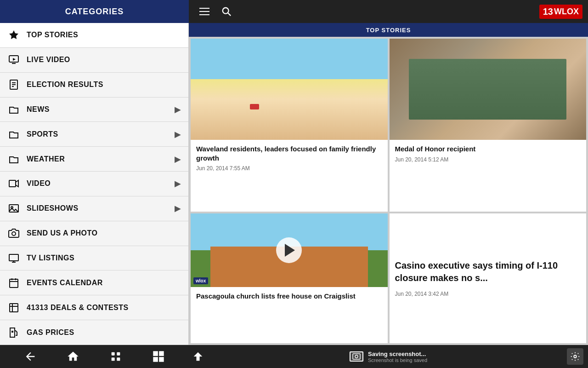  I want to click on gas-icon, so click(14, 333).